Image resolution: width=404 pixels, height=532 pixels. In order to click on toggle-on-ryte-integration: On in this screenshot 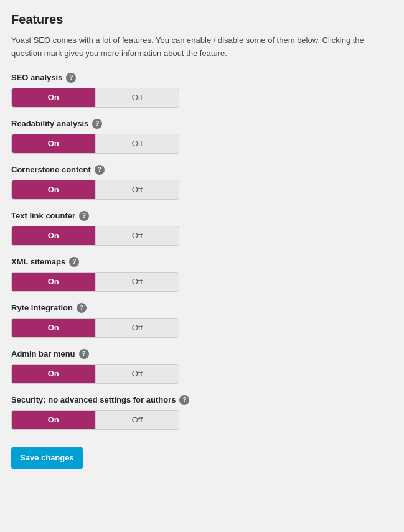, I will do `click(54, 328)`.